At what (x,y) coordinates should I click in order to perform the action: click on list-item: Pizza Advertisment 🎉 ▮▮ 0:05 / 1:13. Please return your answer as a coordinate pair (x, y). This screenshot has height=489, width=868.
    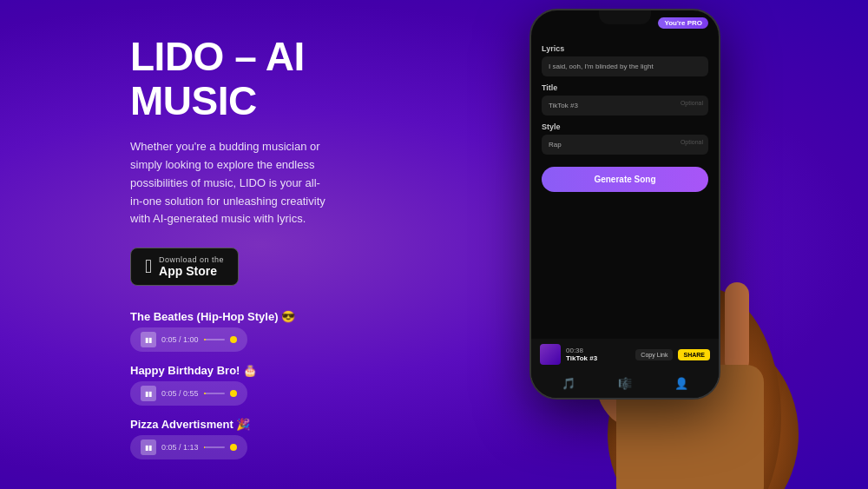
    Looking at the image, I should click on (295, 439).